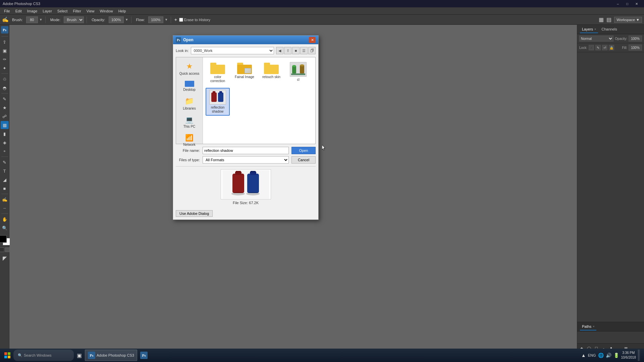  Describe the element at coordinates (271, 72) in the screenshot. I see `file-item-retouch-skin: retouch skin` at that location.